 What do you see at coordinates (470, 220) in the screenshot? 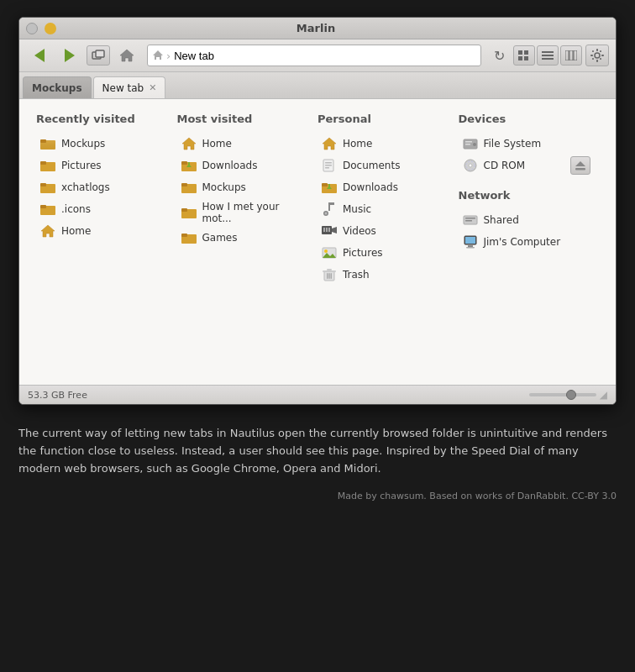
I see `network-icon` at bounding box center [470, 220].